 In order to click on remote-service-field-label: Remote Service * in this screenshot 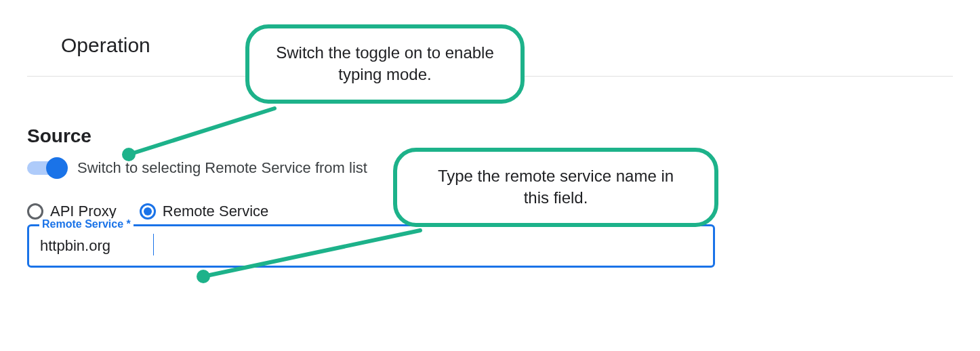, I will do `click(87, 224)`.